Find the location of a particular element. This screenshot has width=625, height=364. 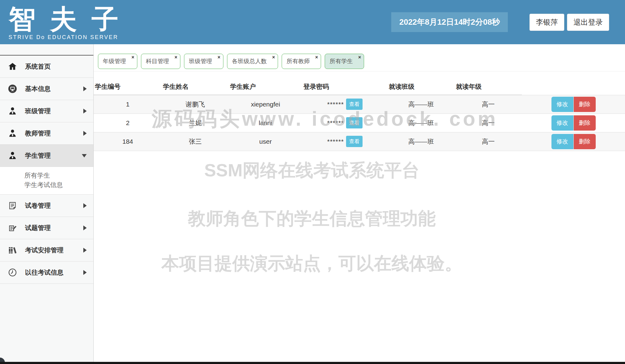

current-user-button: 李银萍 is located at coordinates (547, 22).